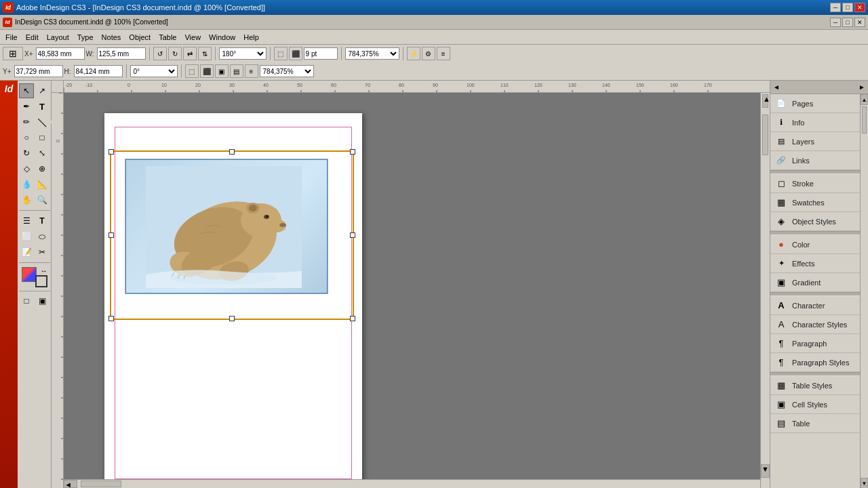 The width and height of the screenshot is (868, 488). Describe the element at coordinates (60, 54) in the screenshot. I see `x-input` at that location.